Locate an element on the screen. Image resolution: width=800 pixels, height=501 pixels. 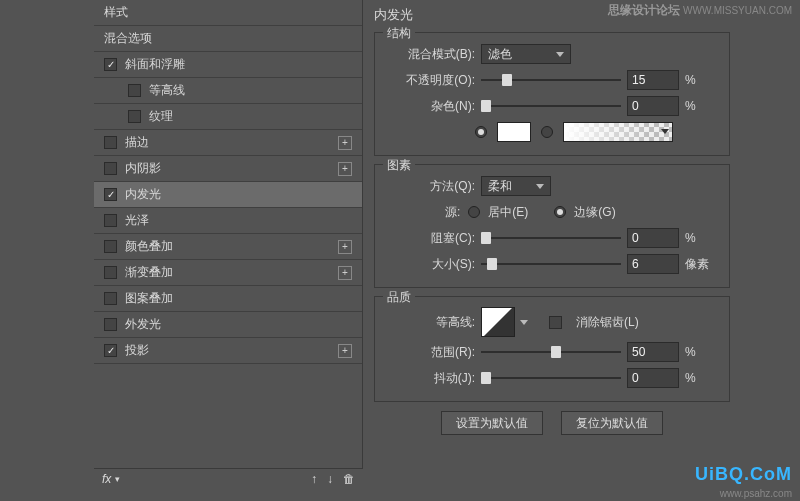
opacity-input: 15 is located at coordinates (653, 80).